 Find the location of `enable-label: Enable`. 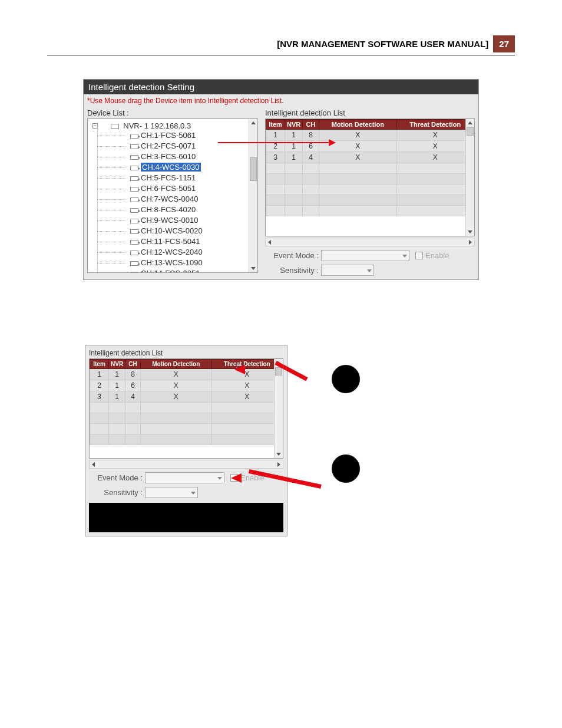

enable-label: Enable is located at coordinates (437, 256).